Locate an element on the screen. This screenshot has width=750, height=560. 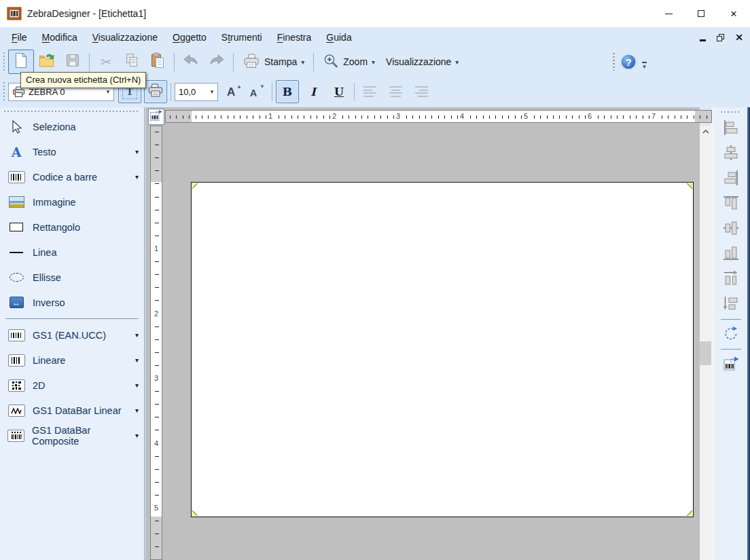
menu-guida: Guida is located at coordinates (338, 37).